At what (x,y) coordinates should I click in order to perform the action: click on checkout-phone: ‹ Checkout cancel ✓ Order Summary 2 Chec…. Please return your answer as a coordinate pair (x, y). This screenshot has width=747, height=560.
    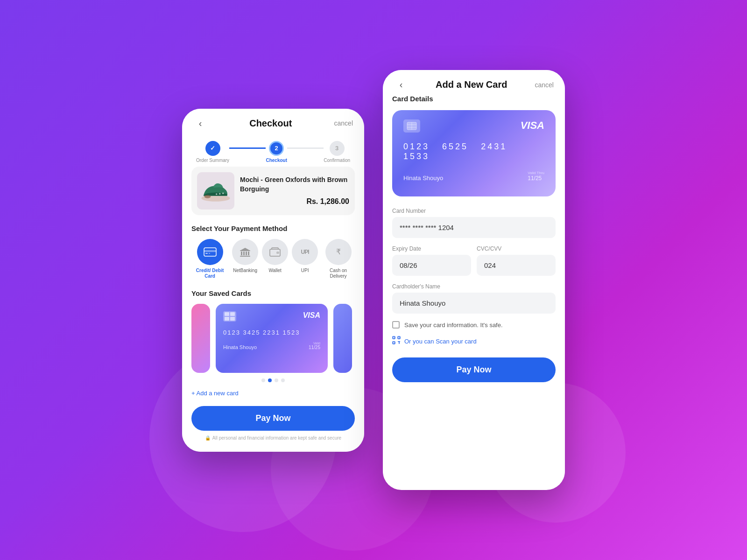
    Looking at the image, I should click on (273, 280).